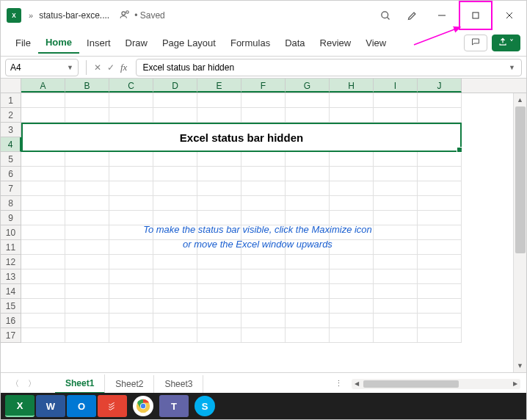 Image resolution: width=527 pixels, height=420 pixels. What do you see at coordinates (512, 68) in the screenshot?
I see `formula-expand-icon: ▼` at bounding box center [512, 68].